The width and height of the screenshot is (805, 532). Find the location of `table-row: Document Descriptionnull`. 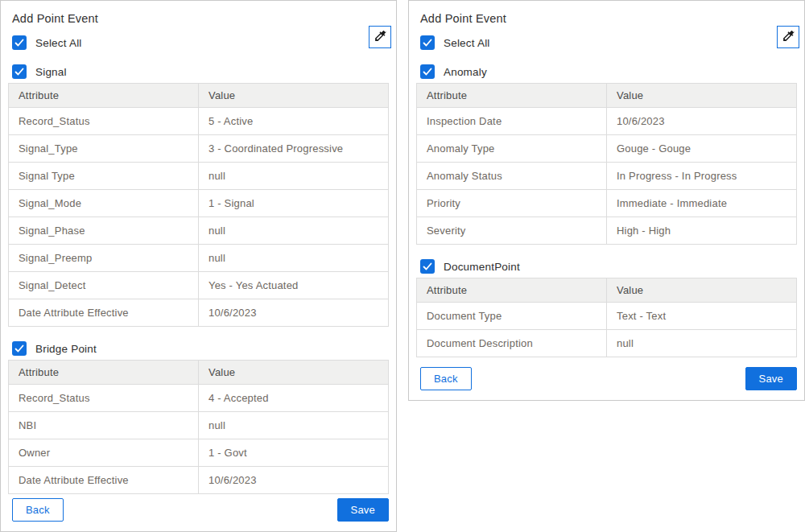

table-row: Document Descriptionnull is located at coordinates (607, 344).